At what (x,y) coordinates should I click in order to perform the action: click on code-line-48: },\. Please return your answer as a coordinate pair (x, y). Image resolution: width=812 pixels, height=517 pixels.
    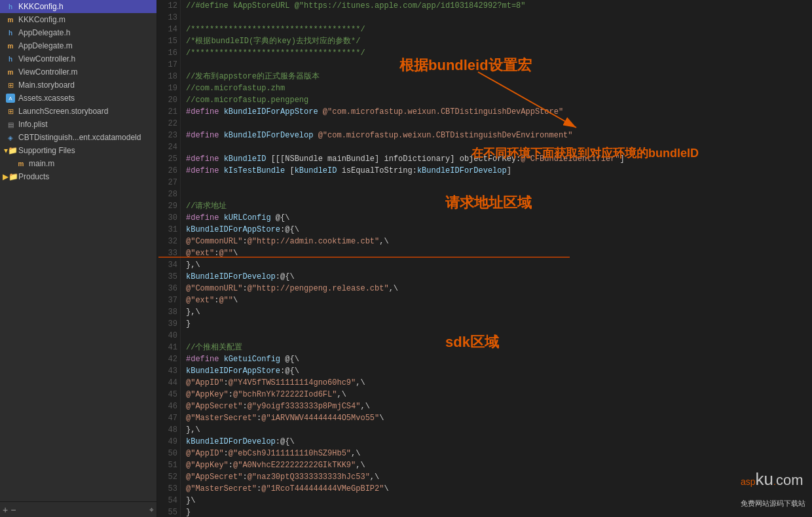
    Looking at the image, I should click on (496, 430).